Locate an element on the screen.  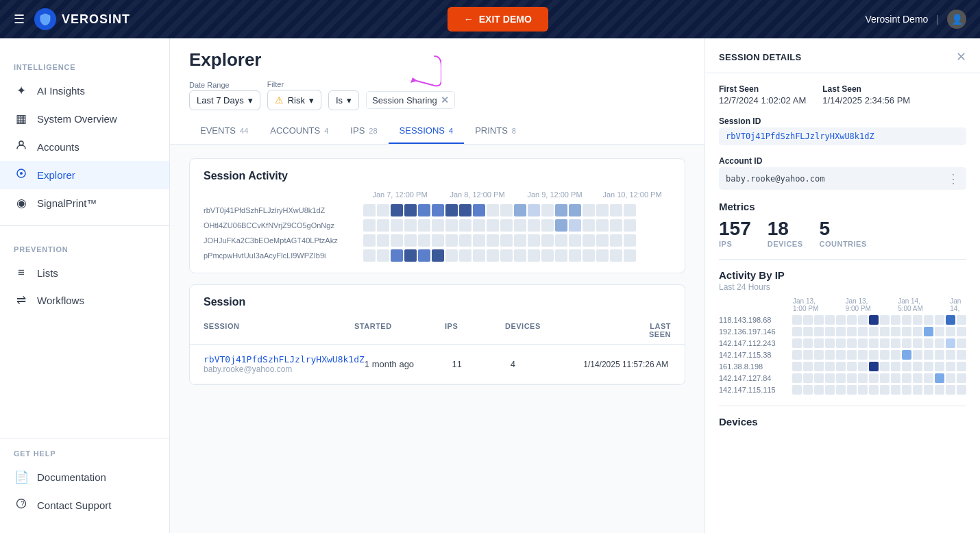
operator-select: Is ▾ is located at coordinates (344, 100).